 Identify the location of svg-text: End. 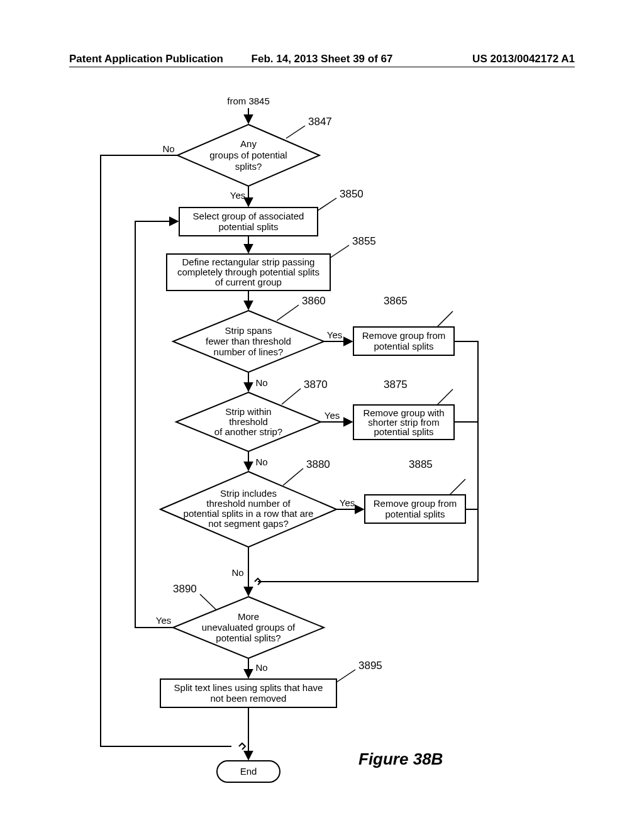
(249, 771).